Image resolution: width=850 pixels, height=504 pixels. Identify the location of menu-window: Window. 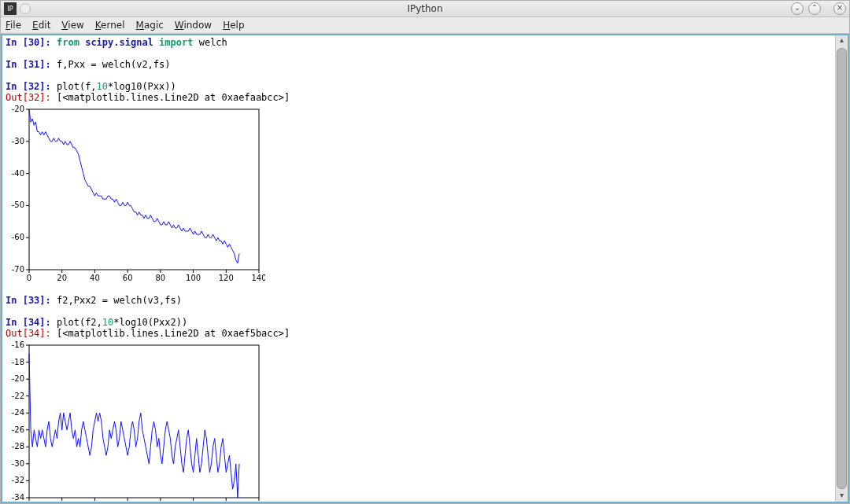
(194, 25).